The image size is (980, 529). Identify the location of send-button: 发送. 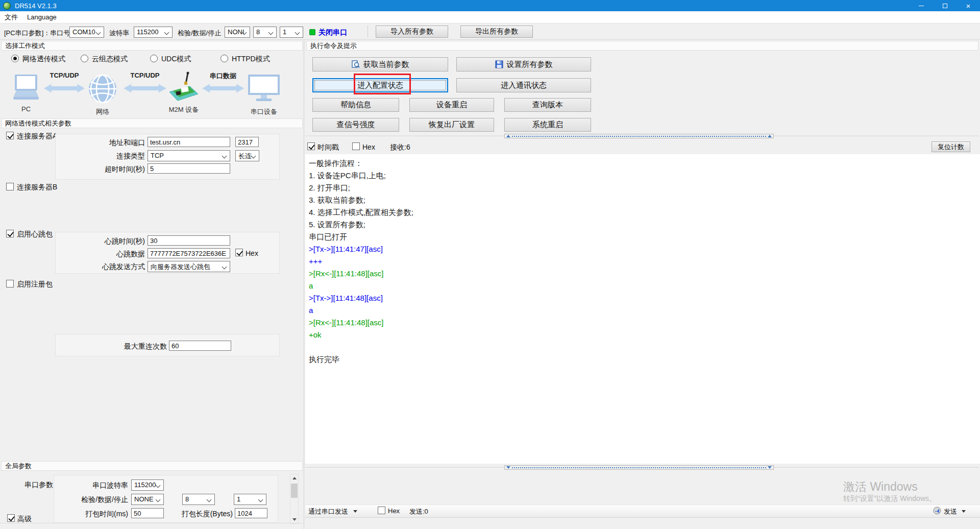
(950, 512).